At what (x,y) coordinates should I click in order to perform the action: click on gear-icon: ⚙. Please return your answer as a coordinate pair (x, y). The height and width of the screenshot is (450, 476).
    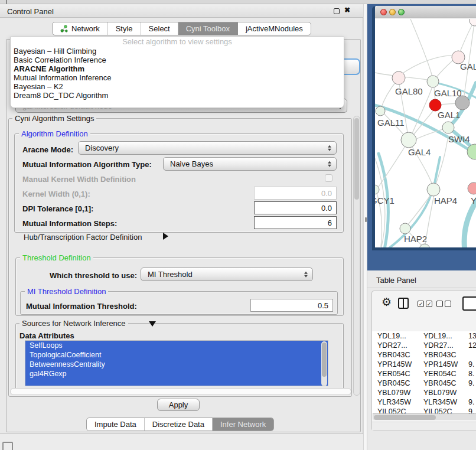
    Looking at the image, I should click on (386, 302).